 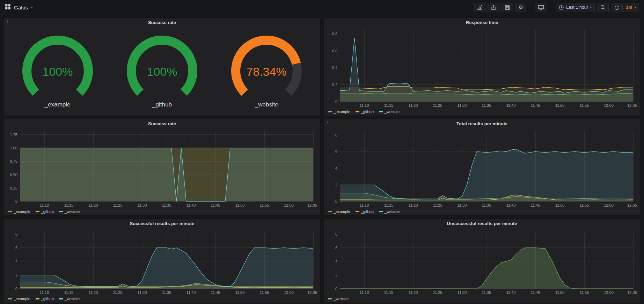 I want to click on svg-text: 0.4, so click(x=335, y=68).